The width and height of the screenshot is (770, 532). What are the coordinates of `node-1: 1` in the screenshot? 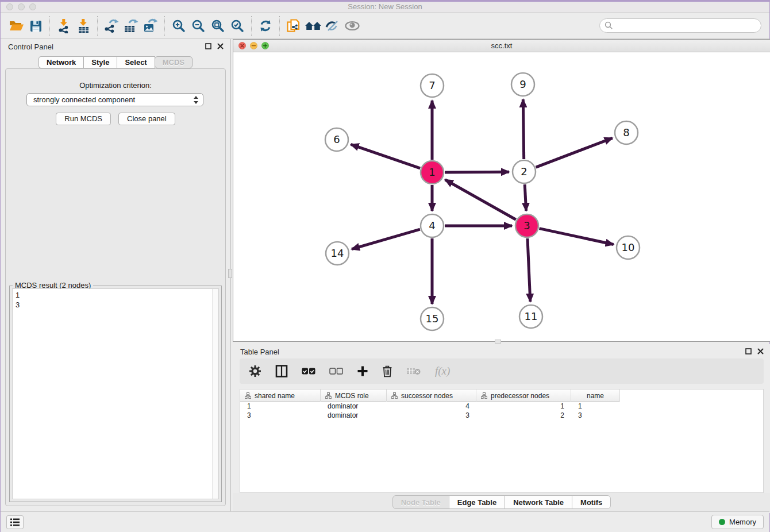 It's located at (432, 172).